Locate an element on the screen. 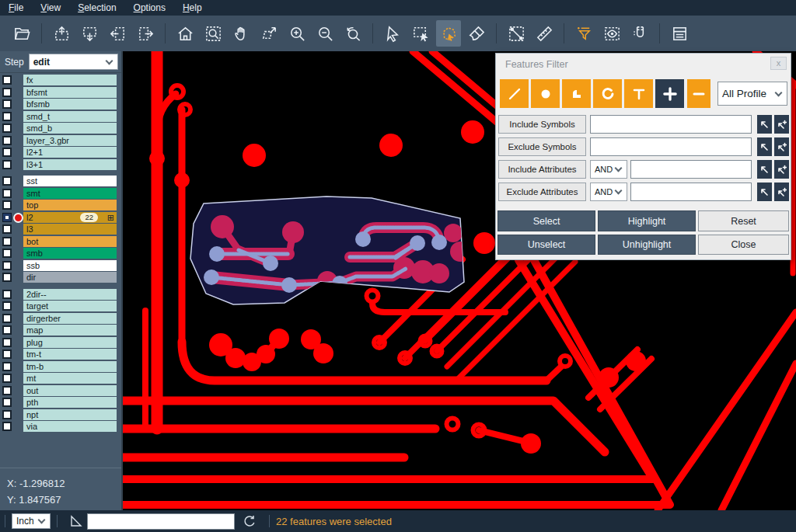 The height and width of the screenshot is (532, 796). include-attributes-input is located at coordinates (691, 169).